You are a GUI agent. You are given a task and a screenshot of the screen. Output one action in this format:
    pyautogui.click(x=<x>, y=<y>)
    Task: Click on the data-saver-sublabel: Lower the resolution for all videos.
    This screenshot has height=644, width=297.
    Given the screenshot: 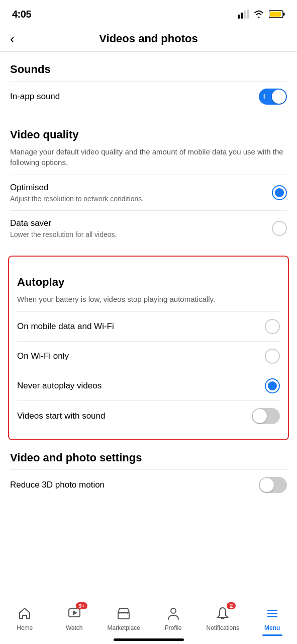 What is the action you would take?
    pyautogui.click(x=137, y=234)
    